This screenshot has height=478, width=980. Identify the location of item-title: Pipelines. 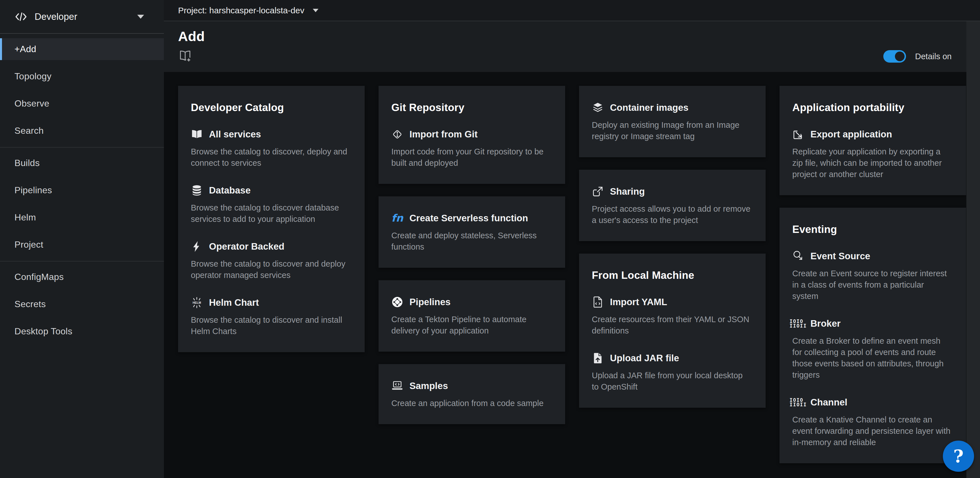
(430, 302).